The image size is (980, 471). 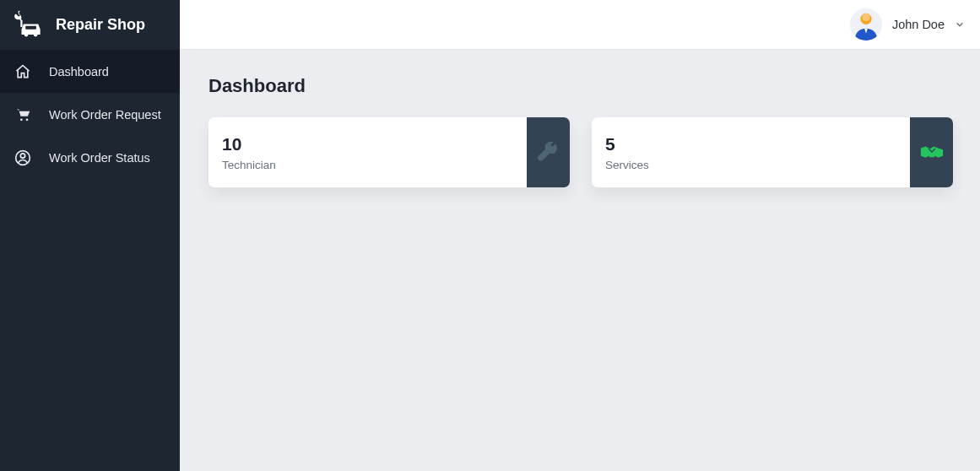 I want to click on handshake-icon, so click(x=932, y=152).